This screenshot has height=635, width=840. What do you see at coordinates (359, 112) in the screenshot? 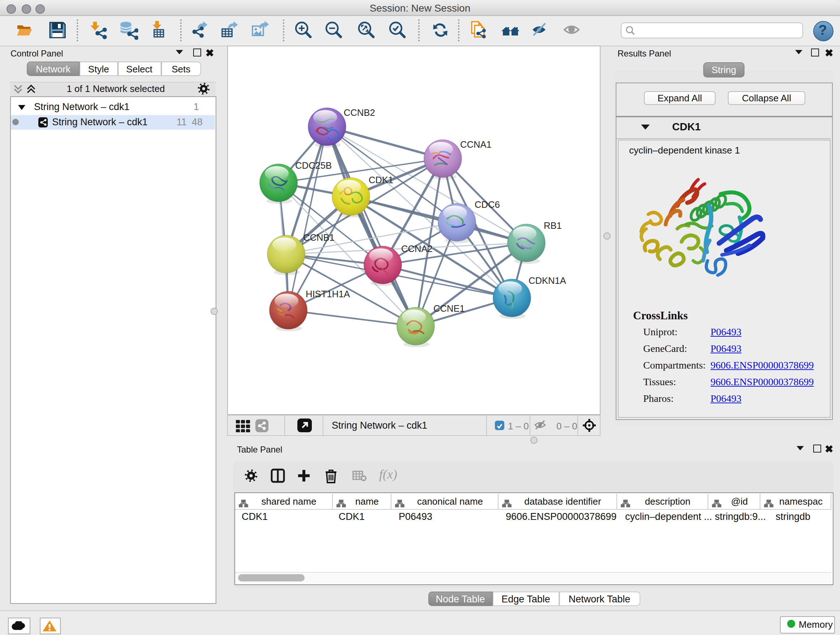
I see `svg-text: CCNB2` at bounding box center [359, 112].